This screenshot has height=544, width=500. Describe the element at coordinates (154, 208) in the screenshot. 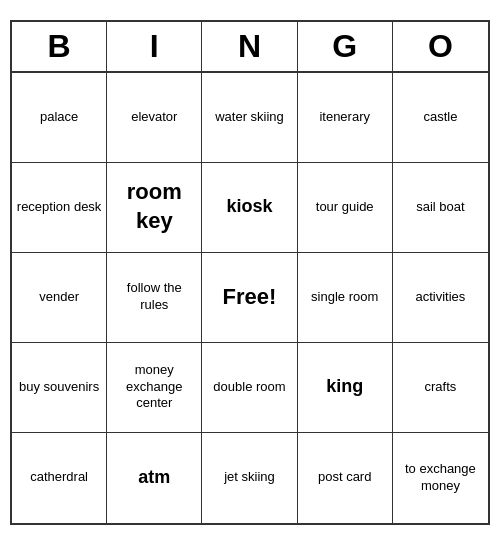

I see `bingo-cell: room key` at that location.